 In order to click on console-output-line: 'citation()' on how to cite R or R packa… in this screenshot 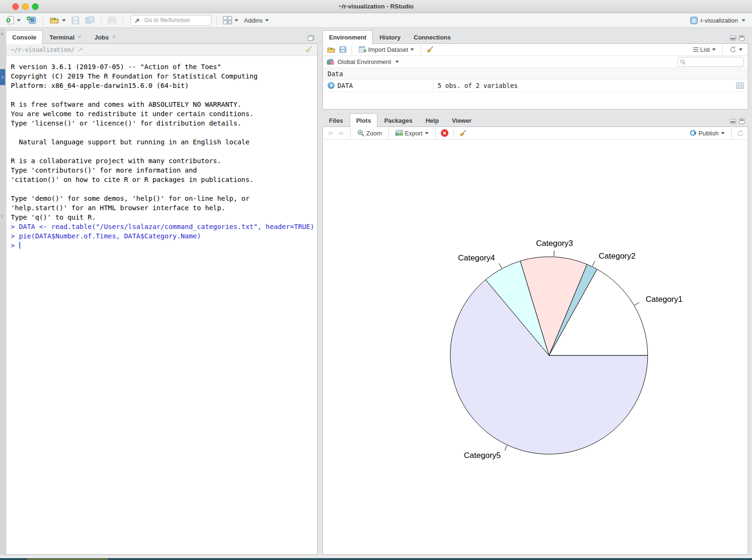, I will do `click(164, 180)`.